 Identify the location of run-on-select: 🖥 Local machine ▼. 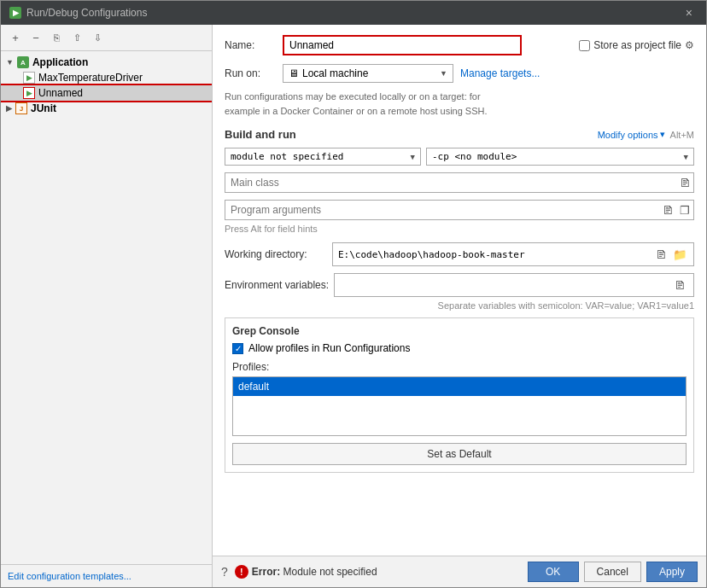
(368, 73).